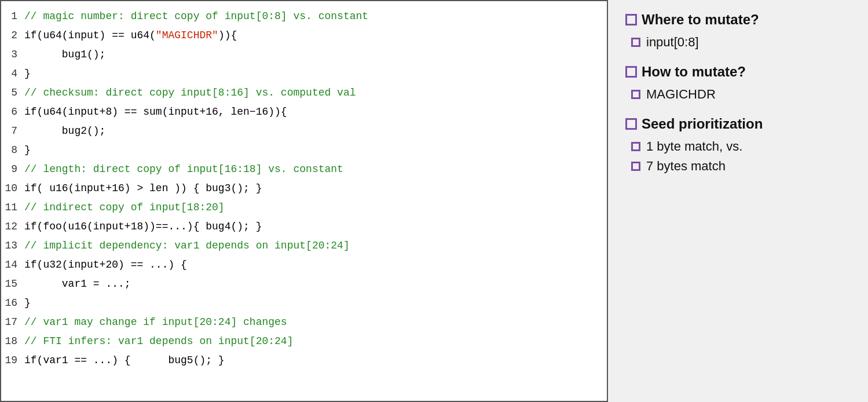  I want to click on code-line: 4}, so click(304, 74).